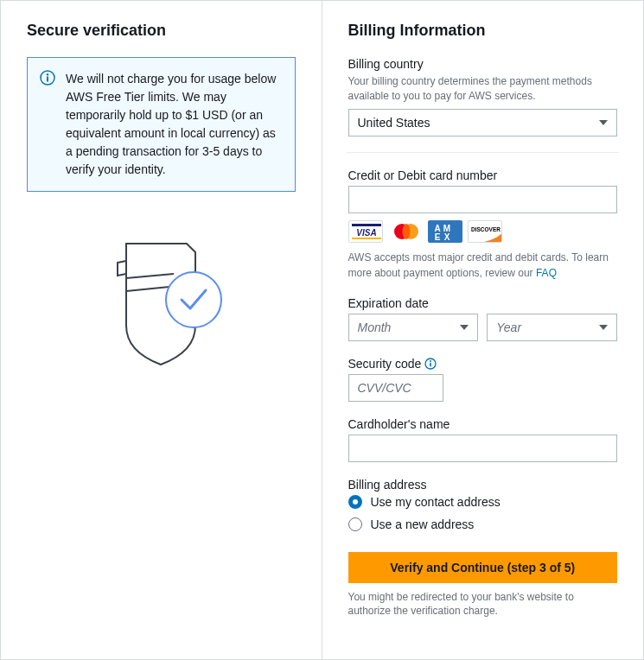 The image size is (644, 660). I want to click on card-number-input, so click(483, 200).